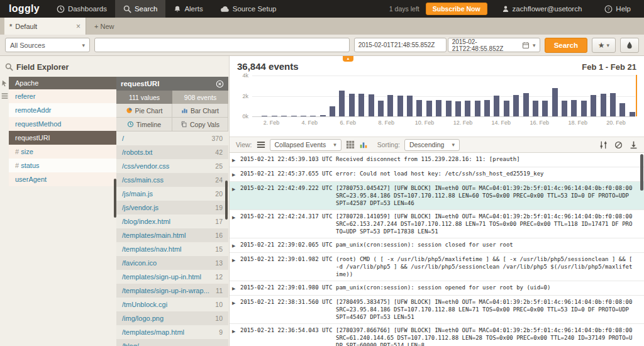  Describe the element at coordinates (526, 45) in the screenshot. I see `calendar-icon` at that location.